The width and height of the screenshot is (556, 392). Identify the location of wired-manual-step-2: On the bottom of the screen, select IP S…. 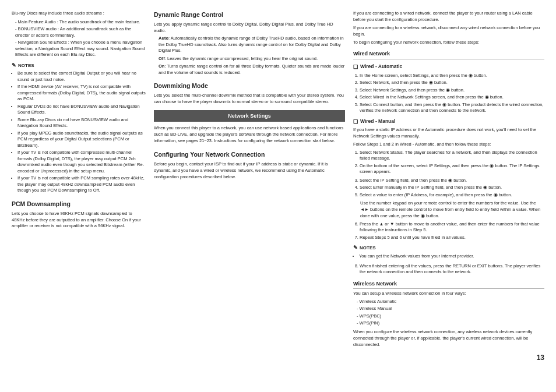
(452, 169).